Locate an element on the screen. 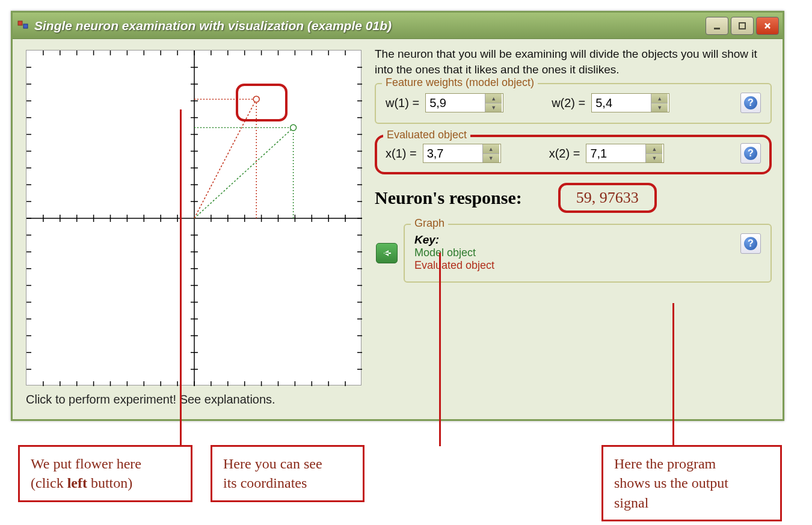  x1-up-button: ▲ is located at coordinates (491, 149).